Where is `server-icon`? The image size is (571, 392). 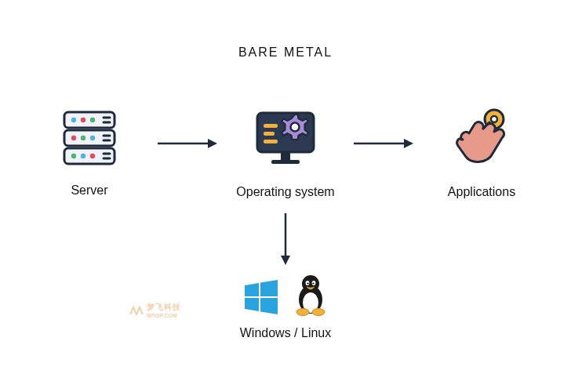 server-icon is located at coordinates (89, 140).